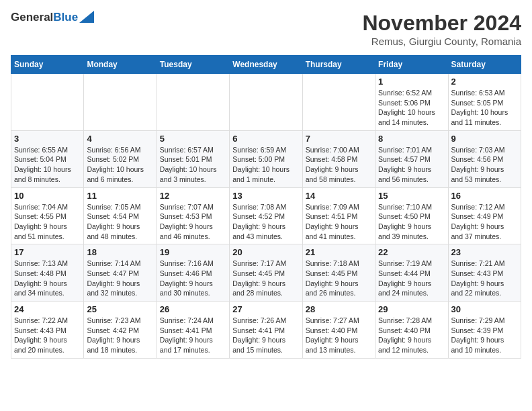 This screenshot has height=411, width=532. Describe the element at coordinates (193, 330) in the screenshot. I see `calendar-cell: 26Sunrise: 7:24 AM Sunset: 4:41 PM Dayli…` at that location.